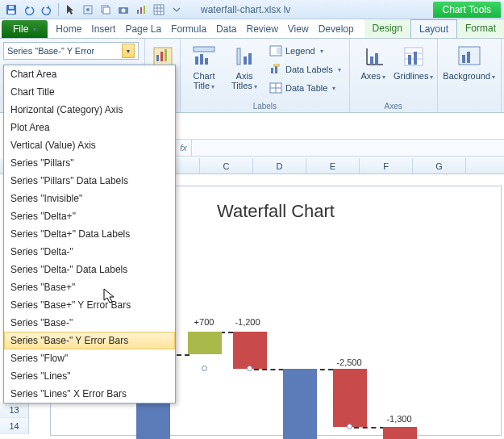  Describe the element at coordinates (90, 287) in the screenshot. I see `dropdown-item: Series "Base+"` at that location.